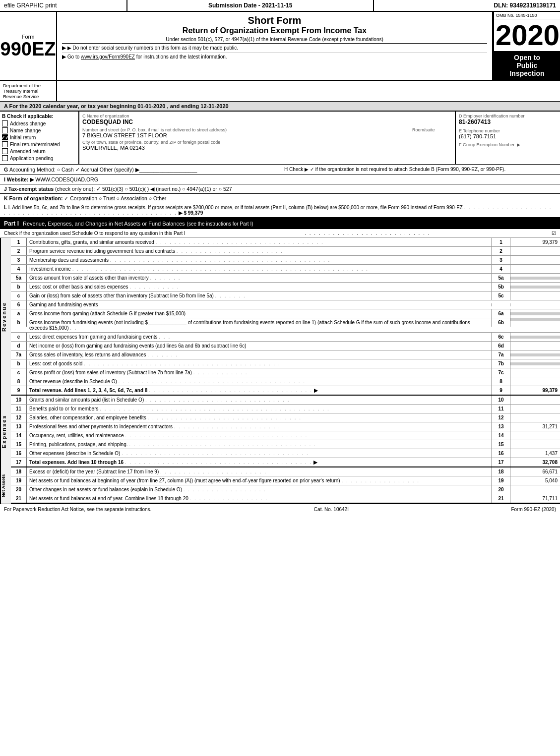 The image size is (560, 756). I want to click on row-6c: c Less: direct expenses from gaming and …, so click(286, 337).